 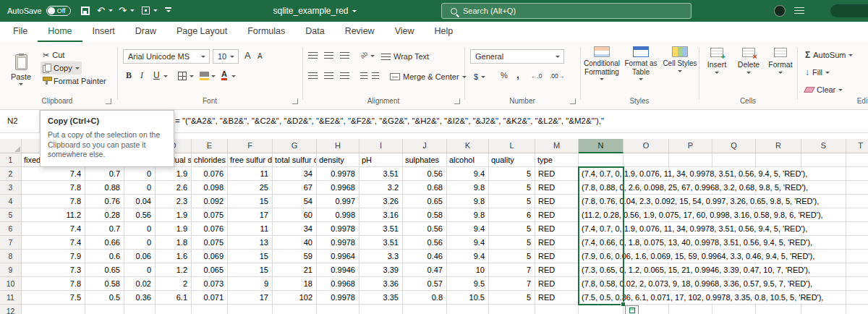 I want to click on cell-G3: 67, so click(x=294, y=187).